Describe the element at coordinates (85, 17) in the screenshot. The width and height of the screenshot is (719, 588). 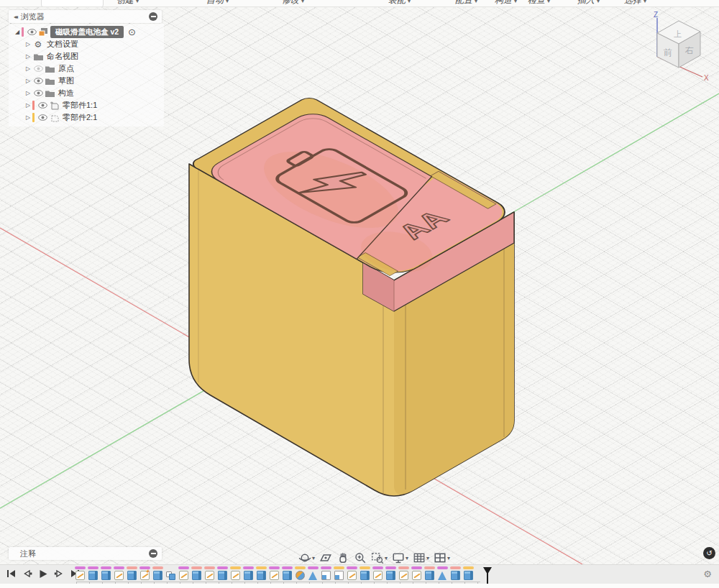
I see `browser-panel-header: ◂◂ 浏览器` at that location.